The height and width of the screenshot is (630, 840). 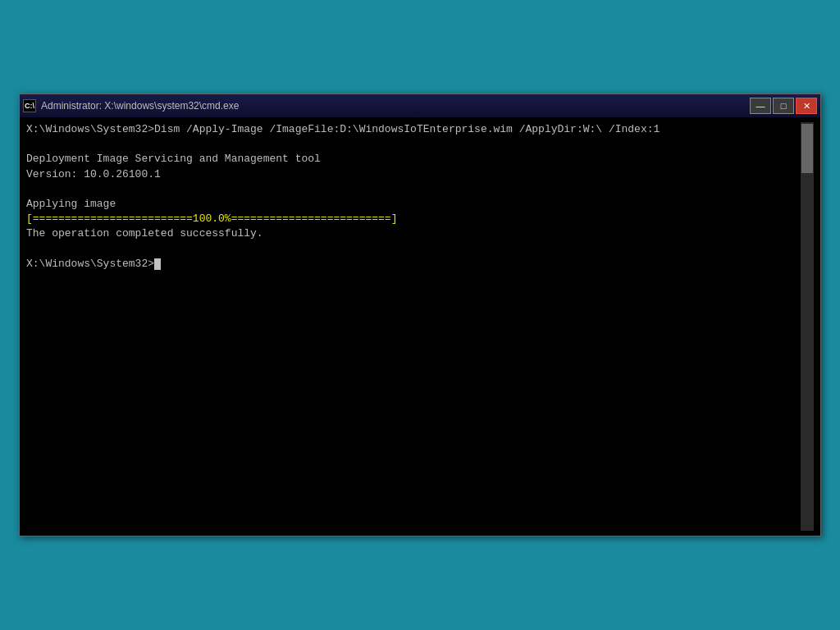 I want to click on close-button: ✕, so click(x=806, y=106).